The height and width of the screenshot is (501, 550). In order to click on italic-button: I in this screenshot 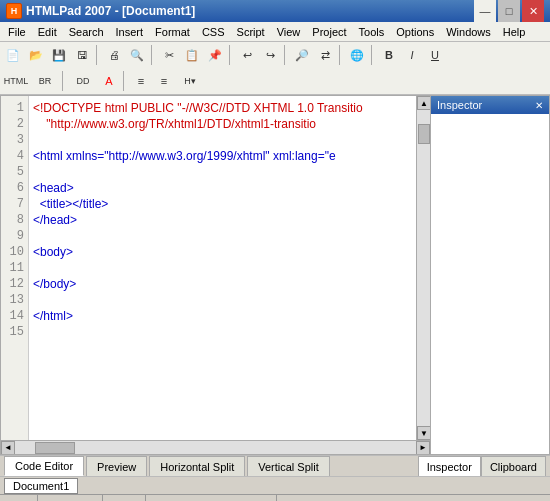, I will do `click(412, 55)`.